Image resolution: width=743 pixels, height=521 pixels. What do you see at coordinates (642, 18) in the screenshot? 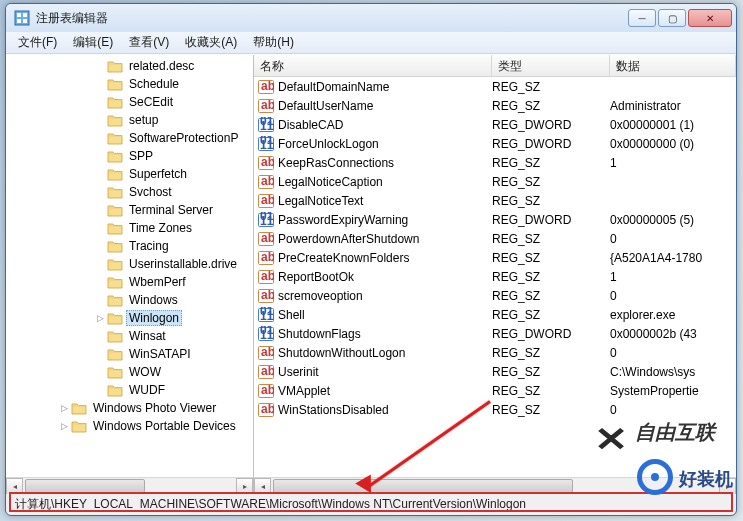
I see `minimize-button: ─` at bounding box center [642, 18].